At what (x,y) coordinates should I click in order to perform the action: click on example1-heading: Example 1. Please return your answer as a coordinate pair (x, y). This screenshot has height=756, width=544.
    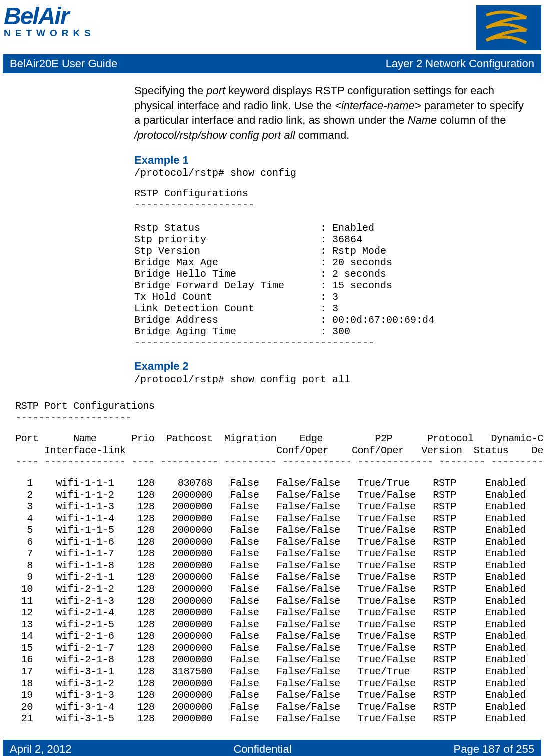
    Looking at the image, I should click on (331, 160).